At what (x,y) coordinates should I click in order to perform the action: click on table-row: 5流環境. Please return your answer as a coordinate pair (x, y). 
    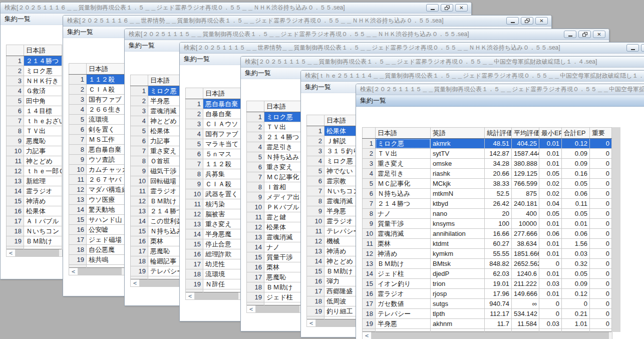
    Looking at the image, I should click on (97, 120).